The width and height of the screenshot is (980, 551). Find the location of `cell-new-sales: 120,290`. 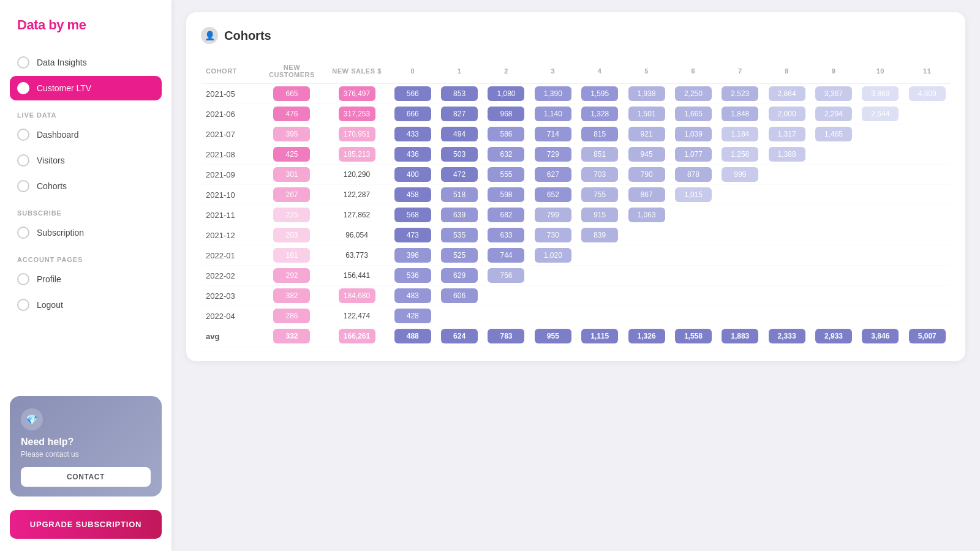

cell-new-sales: 120,290 is located at coordinates (357, 175).